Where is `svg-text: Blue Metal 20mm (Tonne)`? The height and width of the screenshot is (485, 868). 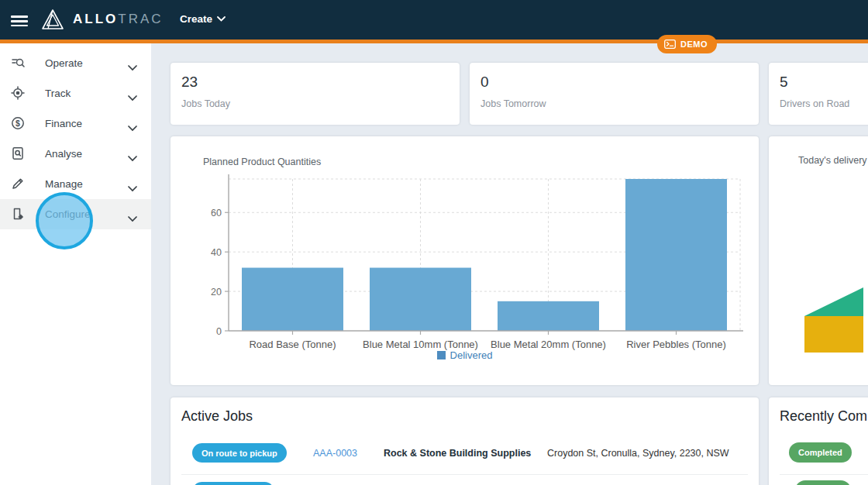 svg-text: Blue Metal 20mm (Tonne) is located at coordinates (549, 344).